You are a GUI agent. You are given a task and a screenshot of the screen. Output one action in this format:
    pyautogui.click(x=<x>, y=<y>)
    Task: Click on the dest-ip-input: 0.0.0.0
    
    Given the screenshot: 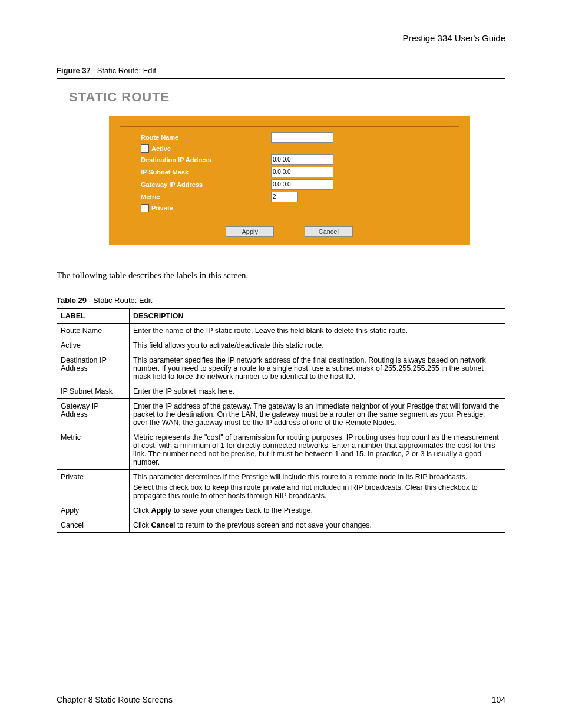 What is the action you would take?
    pyautogui.click(x=302, y=160)
    